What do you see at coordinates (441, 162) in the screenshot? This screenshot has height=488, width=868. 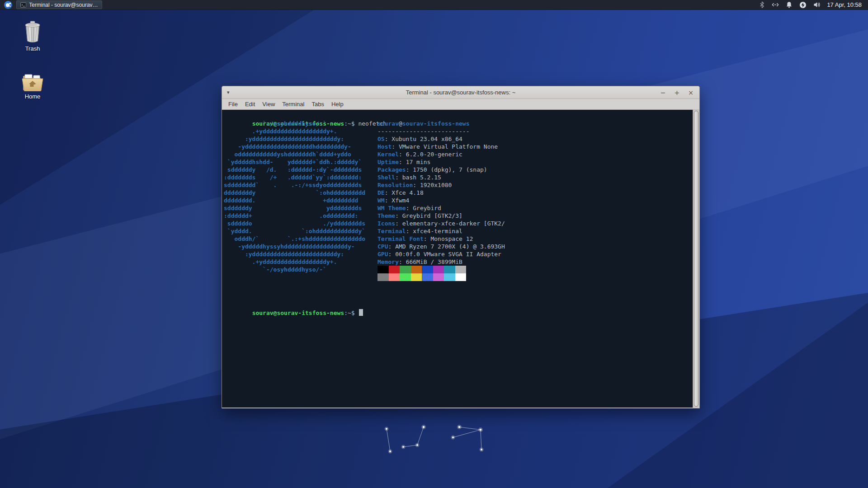 I see `neofetch-info-line: Uptime: 17 mins` at bounding box center [441, 162].